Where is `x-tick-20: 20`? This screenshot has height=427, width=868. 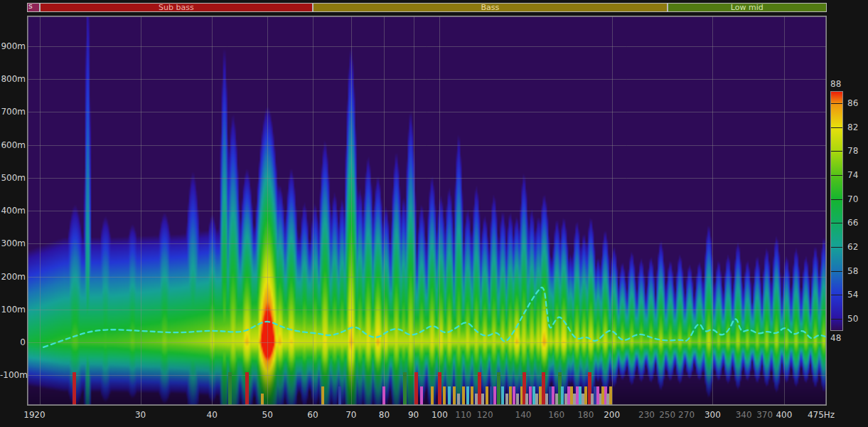 x-tick-20: 20 is located at coordinates (40, 415).